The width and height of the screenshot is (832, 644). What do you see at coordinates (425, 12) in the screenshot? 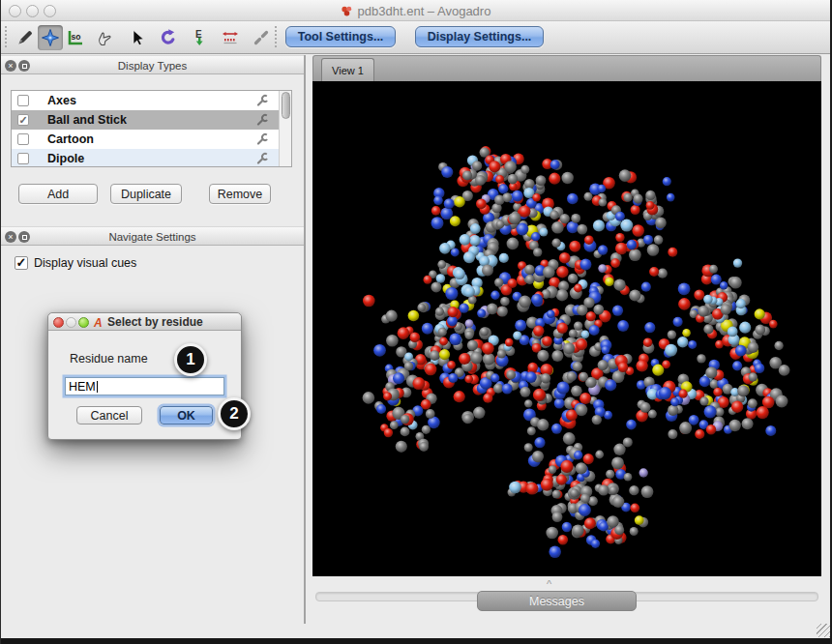
I see `window-title: pdb3dht.ent – Avogadro` at bounding box center [425, 12].